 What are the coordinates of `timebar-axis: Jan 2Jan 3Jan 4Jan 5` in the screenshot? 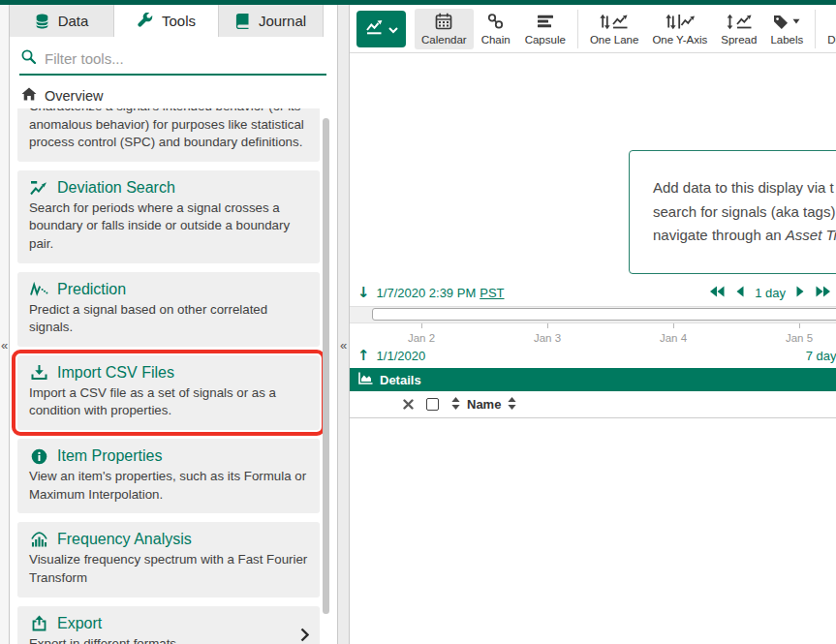 It's located at (593, 333).